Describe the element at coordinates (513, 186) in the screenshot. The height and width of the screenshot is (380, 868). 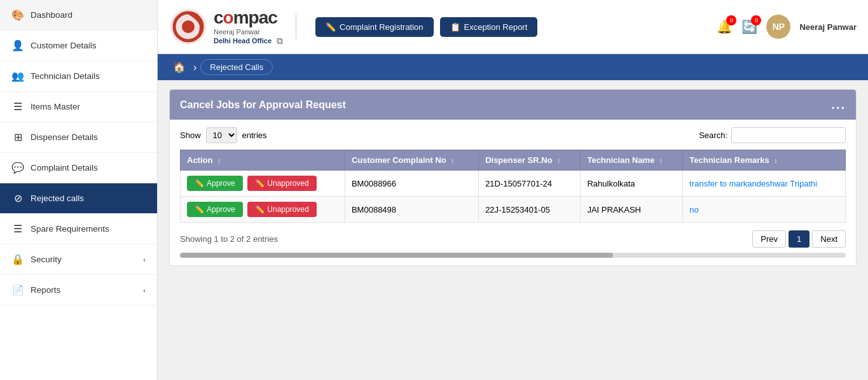
I see `data-table: Action ↕ Customer Complaint No ↕ Dispens…` at that location.